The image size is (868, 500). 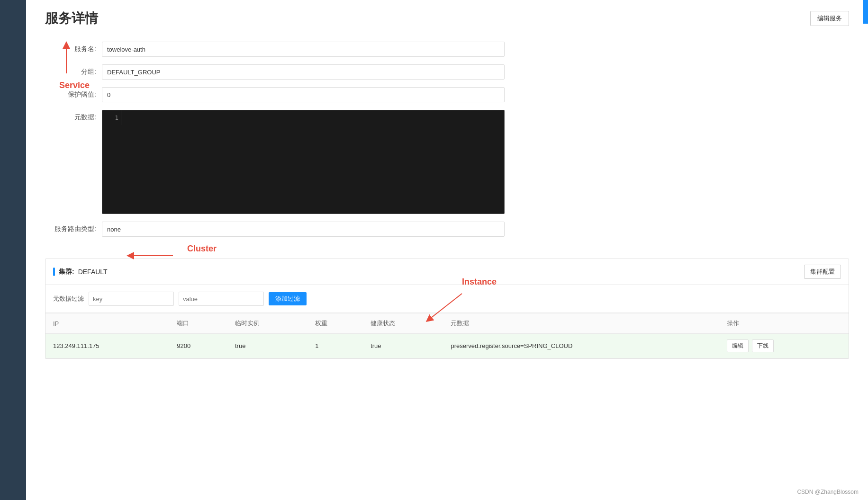 I want to click on cell-health: true, so click(x=403, y=346).